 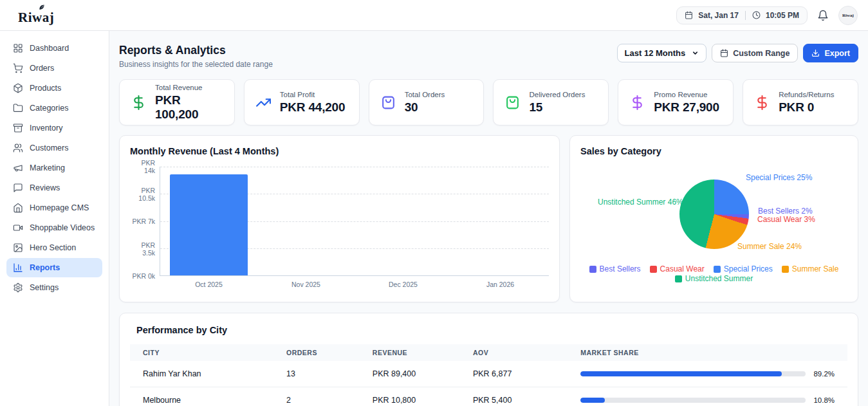 What do you see at coordinates (18, 268) in the screenshot?
I see `bar-chart-icon` at bounding box center [18, 268].